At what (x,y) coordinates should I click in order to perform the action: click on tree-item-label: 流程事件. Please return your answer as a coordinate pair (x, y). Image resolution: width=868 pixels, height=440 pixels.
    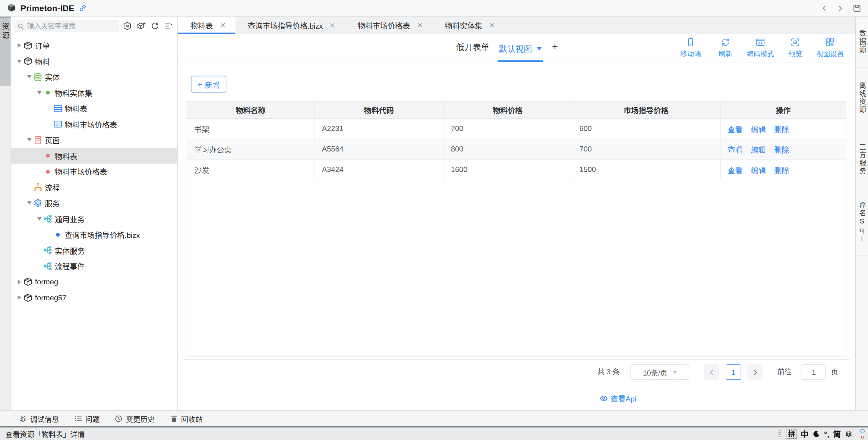
    Looking at the image, I should click on (70, 266).